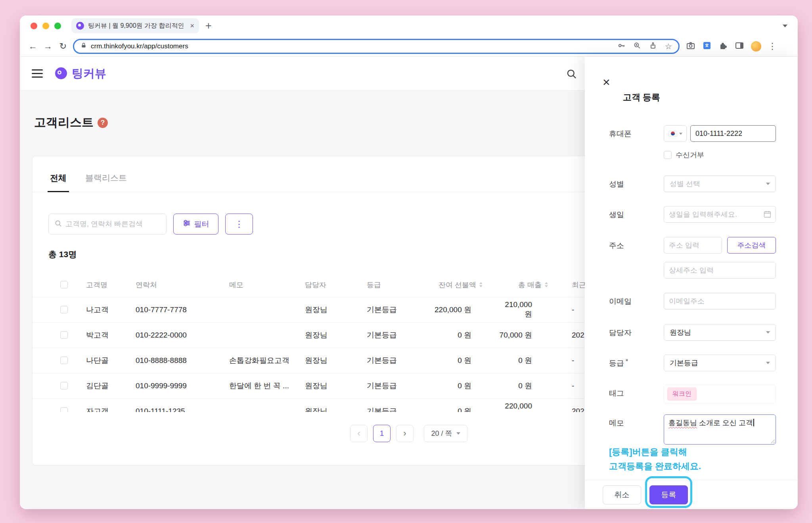 Image resolution: width=812 pixels, height=523 pixels. I want to click on tag-field: 워크인, so click(720, 394).